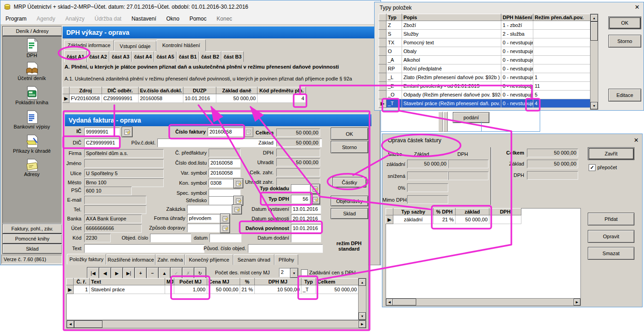 This screenshot has height=332, width=644. I want to click on sidebar-item-dph: DPH, so click(32, 48).